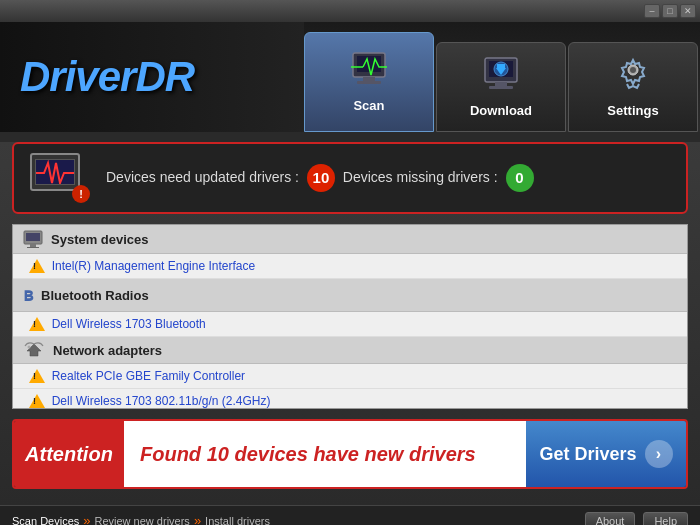 Image resolution: width=700 pixels, height=525 pixels. I want to click on title-bar: – □ ✕, so click(350, 11).